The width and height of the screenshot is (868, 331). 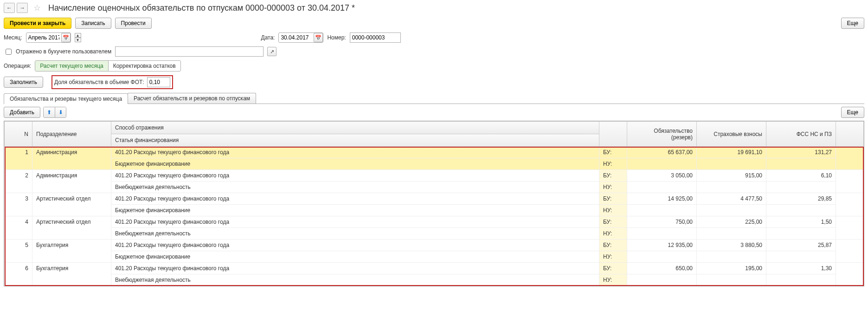 What do you see at coordinates (201, 8) in the screenshot?
I see `page-title: Начисление оценочных обязательств по отп…` at bounding box center [201, 8].